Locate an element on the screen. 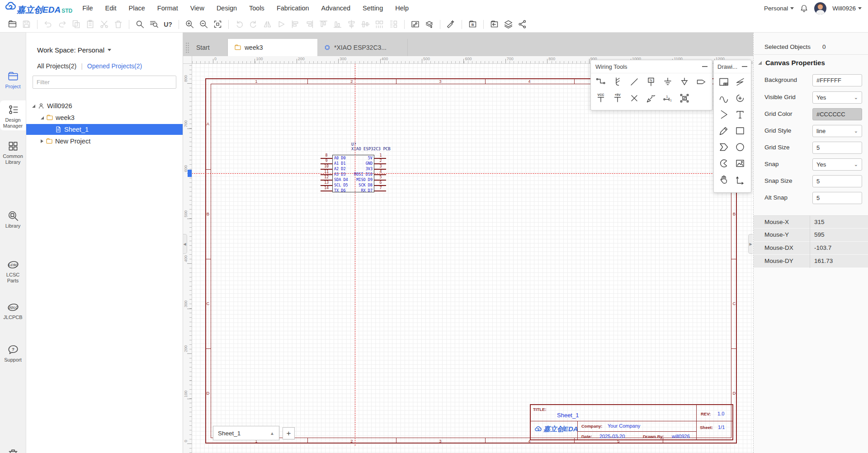 The width and height of the screenshot is (868, 453). property-select-grid-style: line⌄ is located at coordinates (837, 131).